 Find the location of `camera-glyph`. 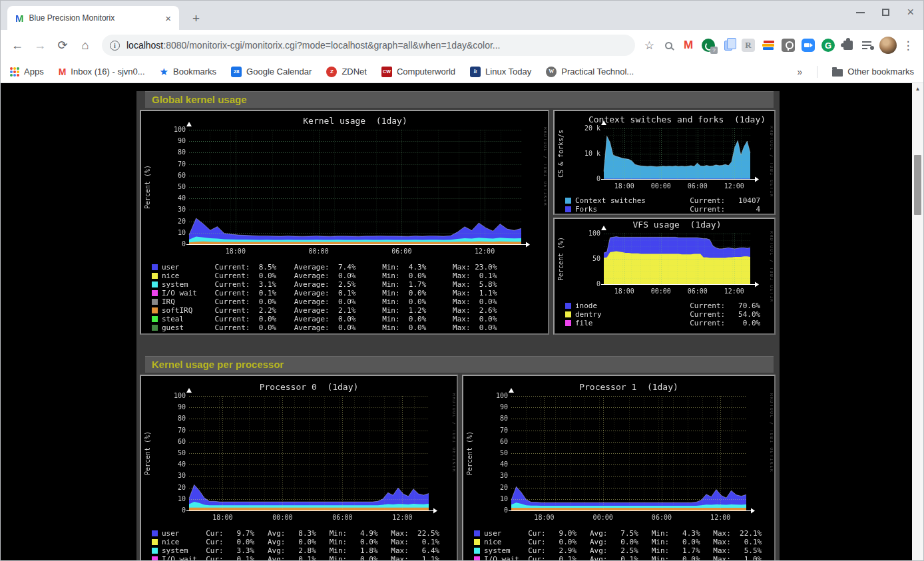

camera-glyph is located at coordinates (808, 45).